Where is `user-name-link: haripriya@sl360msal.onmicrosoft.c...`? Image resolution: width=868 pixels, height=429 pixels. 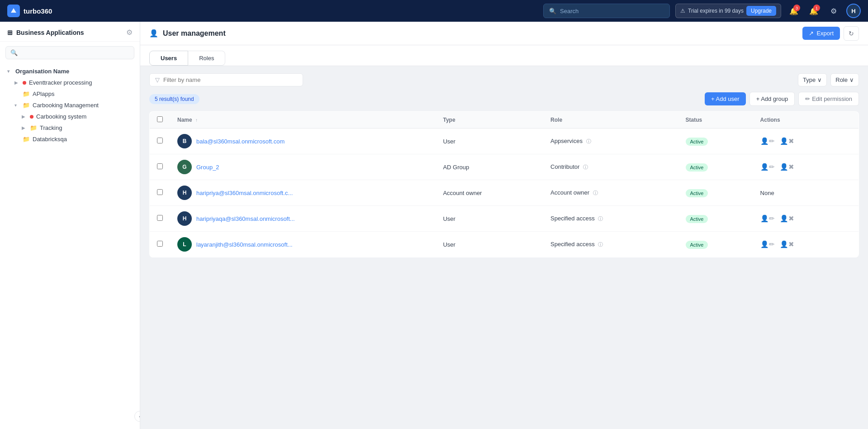
user-name-link: haripriya@sl360msal.onmicrosoft.c... is located at coordinates (244, 193).